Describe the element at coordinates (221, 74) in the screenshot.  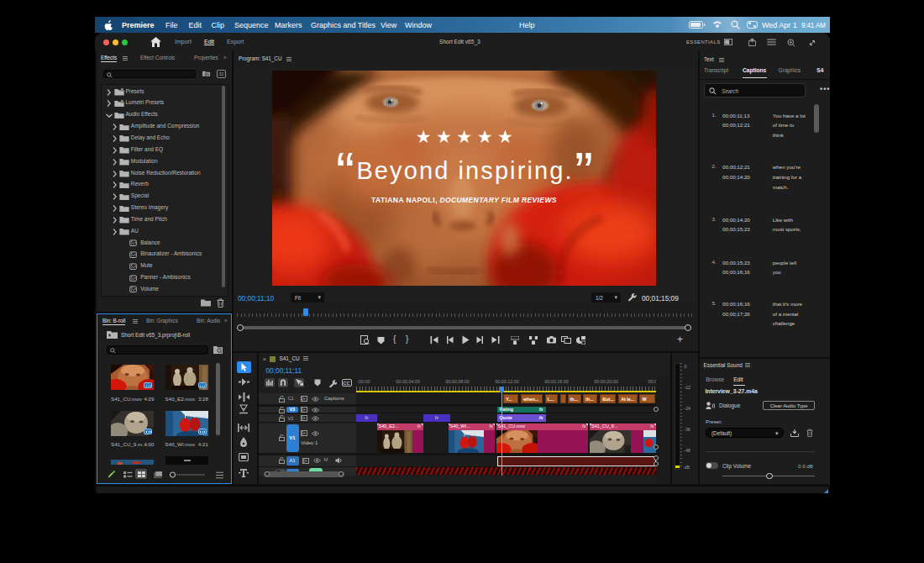
I see `svg-text: 32` at that location.